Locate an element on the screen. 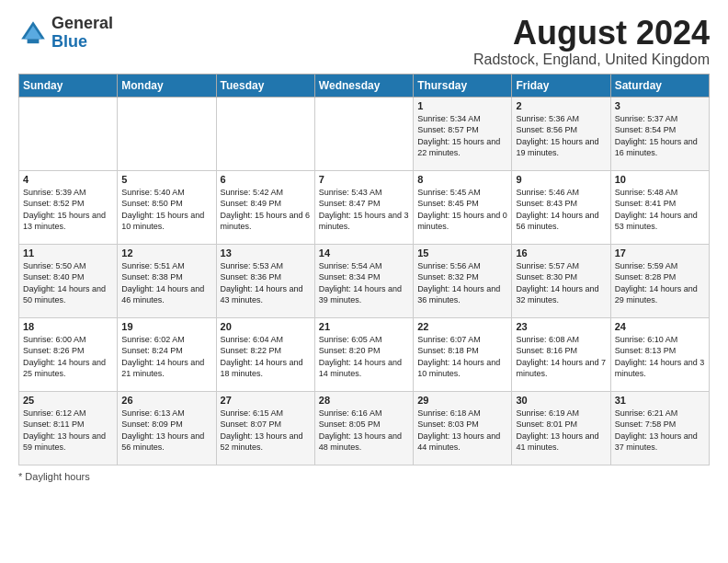 This screenshot has height=563, width=728. day-info: Sunrise: 6:10 AM Sunset: 8:13 PM Dayligh… is located at coordinates (660, 357).